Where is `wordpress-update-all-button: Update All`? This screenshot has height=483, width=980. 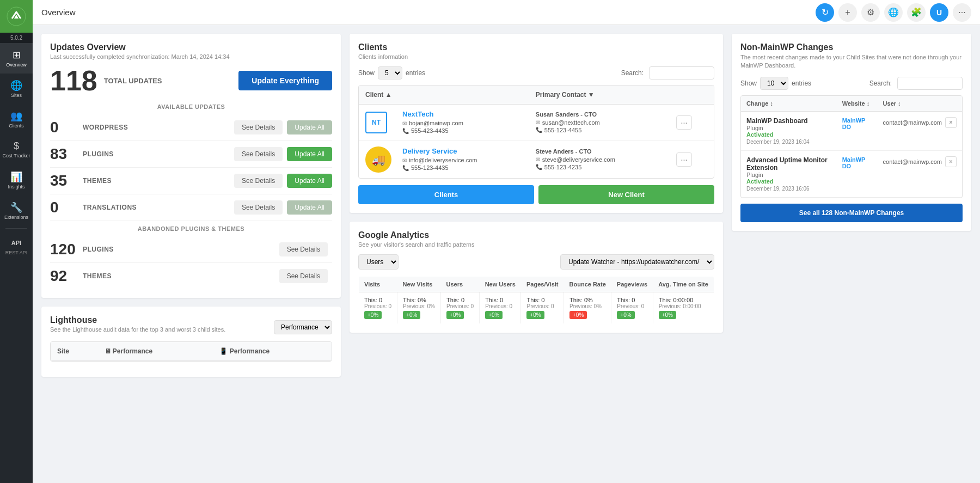
wordpress-update-all-button: Update All is located at coordinates (309, 127).